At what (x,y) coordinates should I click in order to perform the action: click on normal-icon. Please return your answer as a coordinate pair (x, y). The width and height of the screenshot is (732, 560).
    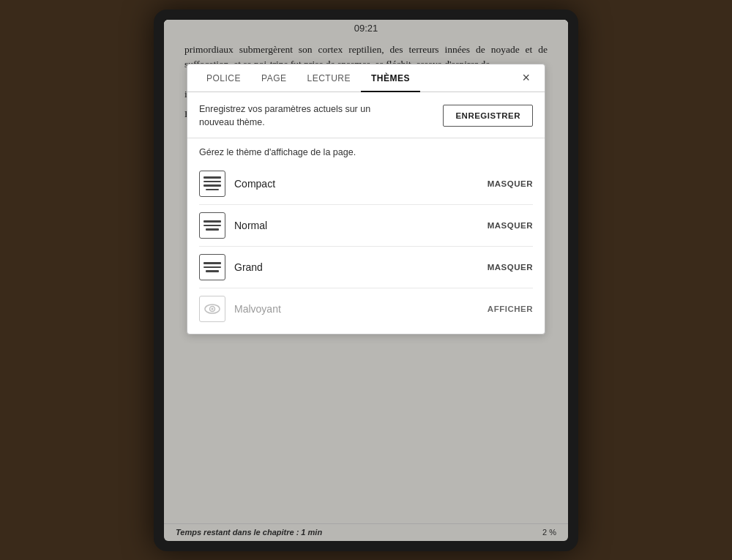
    Looking at the image, I should click on (212, 225).